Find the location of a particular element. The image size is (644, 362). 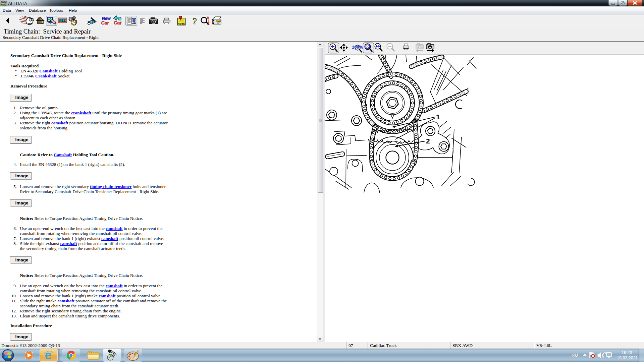

svg-text: FAX is located at coordinates (218, 21).